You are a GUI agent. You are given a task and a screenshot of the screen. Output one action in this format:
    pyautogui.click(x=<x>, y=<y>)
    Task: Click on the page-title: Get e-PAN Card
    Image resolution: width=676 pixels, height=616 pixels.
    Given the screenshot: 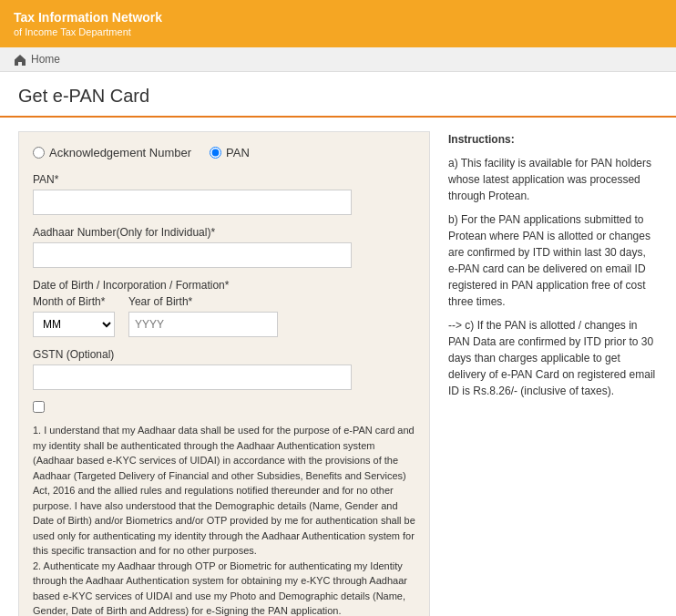 What is the action you would take?
    pyautogui.click(x=338, y=97)
    